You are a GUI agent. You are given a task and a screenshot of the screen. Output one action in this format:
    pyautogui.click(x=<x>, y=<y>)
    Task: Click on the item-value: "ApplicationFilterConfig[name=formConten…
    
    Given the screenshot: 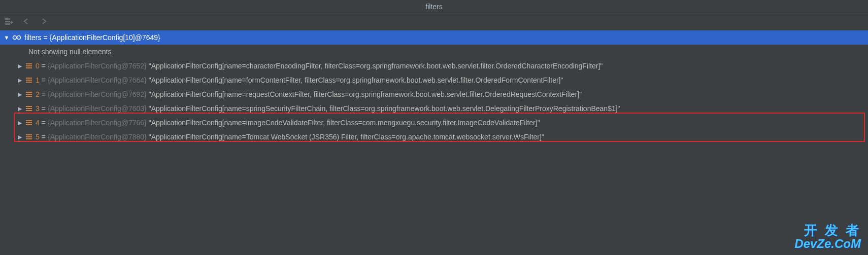 What is the action you would take?
    pyautogui.click(x=356, y=80)
    